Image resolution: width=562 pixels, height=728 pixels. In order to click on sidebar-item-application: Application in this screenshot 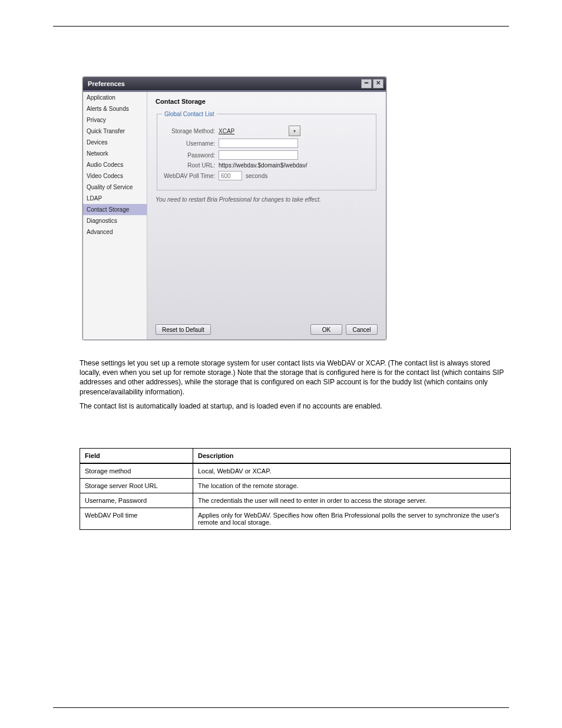, I will do `click(115, 98)`.